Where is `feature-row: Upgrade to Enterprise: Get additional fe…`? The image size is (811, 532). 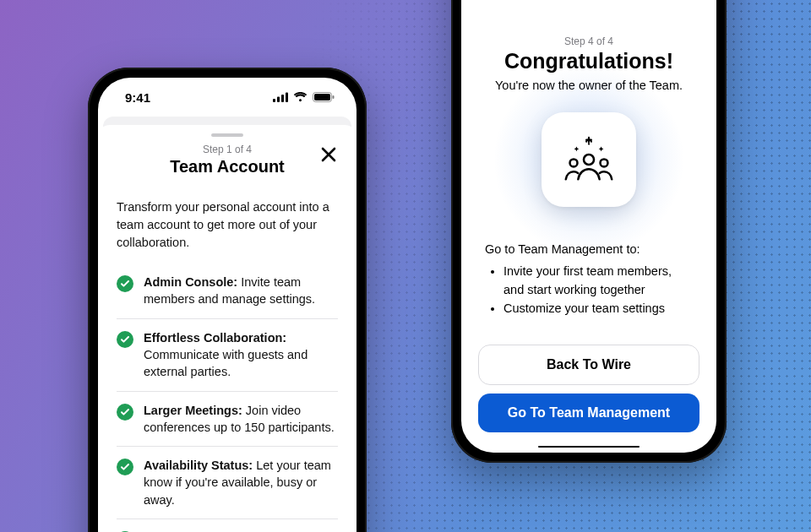 feature-row: Upgrade to Enterprise: Get additional fe… is located at coordinates (227, 525).